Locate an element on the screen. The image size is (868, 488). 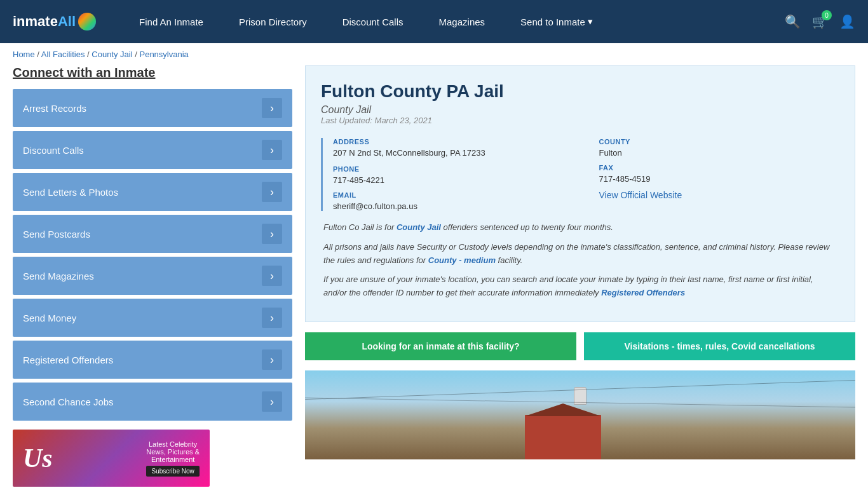
sidebar-item-send-letters-label: Send Letters & Photos is located at coordinates (71, 192).